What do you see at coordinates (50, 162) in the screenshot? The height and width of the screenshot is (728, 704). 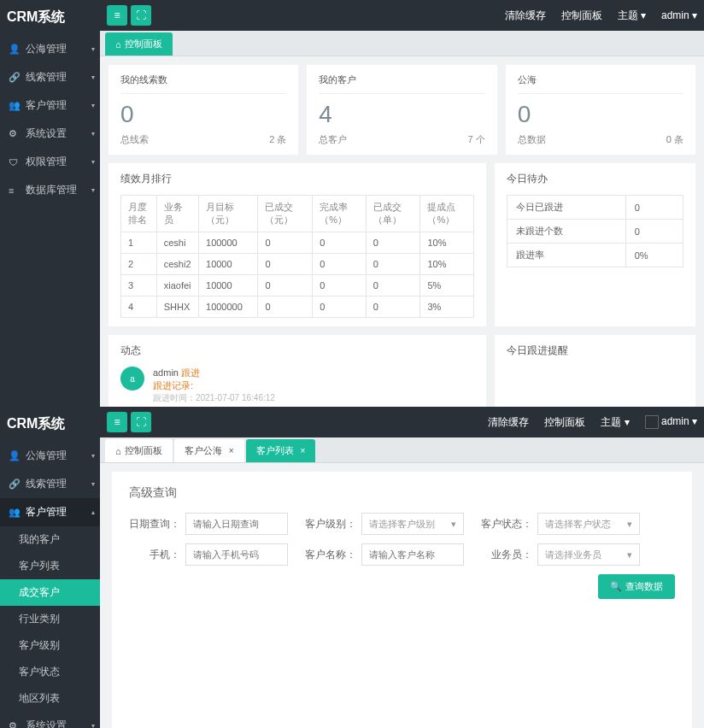 I see `menu-quanxian: 🛡权限管理▾` at bounding box center [50, 162].